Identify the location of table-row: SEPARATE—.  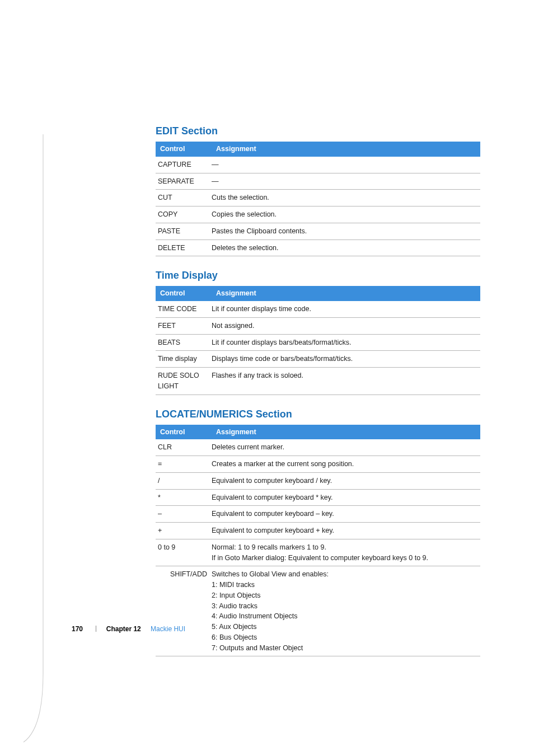
(318, 181).